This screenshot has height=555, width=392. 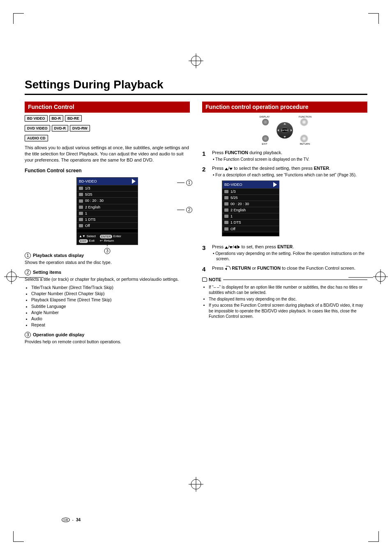 I want to click on section-desc: Shows the operation status and the disc …, so click(x=107, y=262).